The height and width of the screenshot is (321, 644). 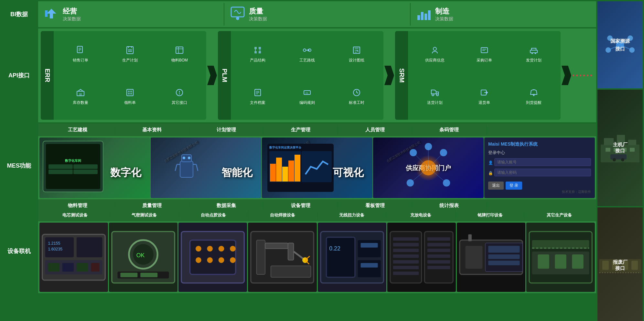 I want to click on login-card: Maisi MES制造执行系统 登录中心 👤 🔒 退出 登 录, so click(x=540, y=168).